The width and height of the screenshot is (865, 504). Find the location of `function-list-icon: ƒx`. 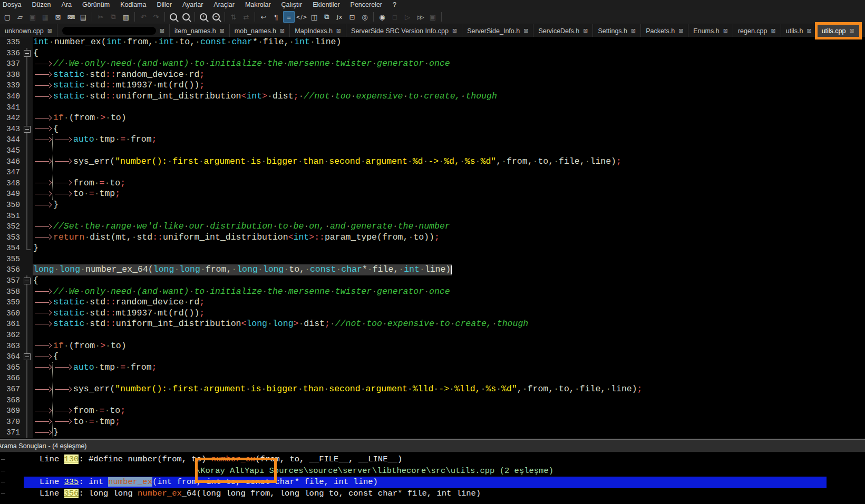

function-list-icon: ƒx is located at coordinates (339, 17).